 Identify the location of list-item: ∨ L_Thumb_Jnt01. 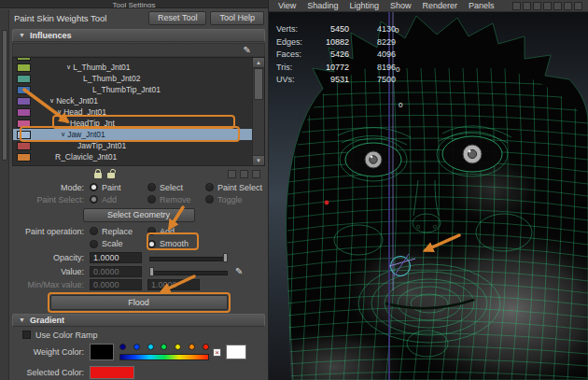
(138, 67).